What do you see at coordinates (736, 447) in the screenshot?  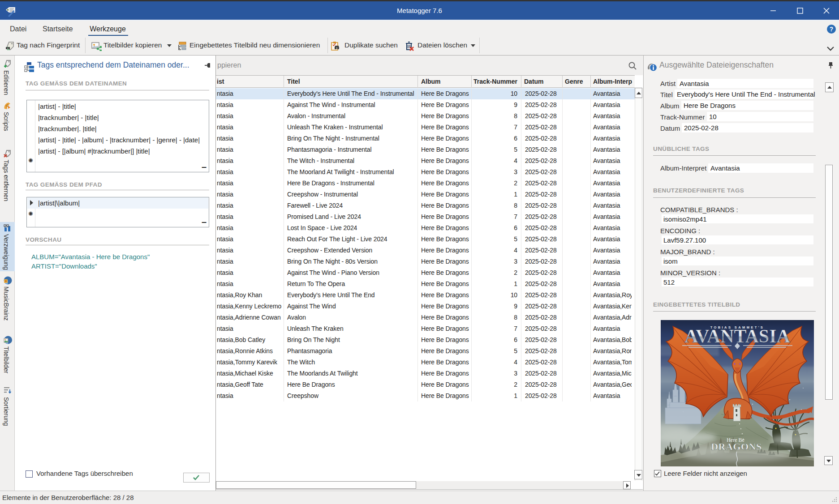 I see `svg-text: DRAGONS` at bounding box center [736, 447].